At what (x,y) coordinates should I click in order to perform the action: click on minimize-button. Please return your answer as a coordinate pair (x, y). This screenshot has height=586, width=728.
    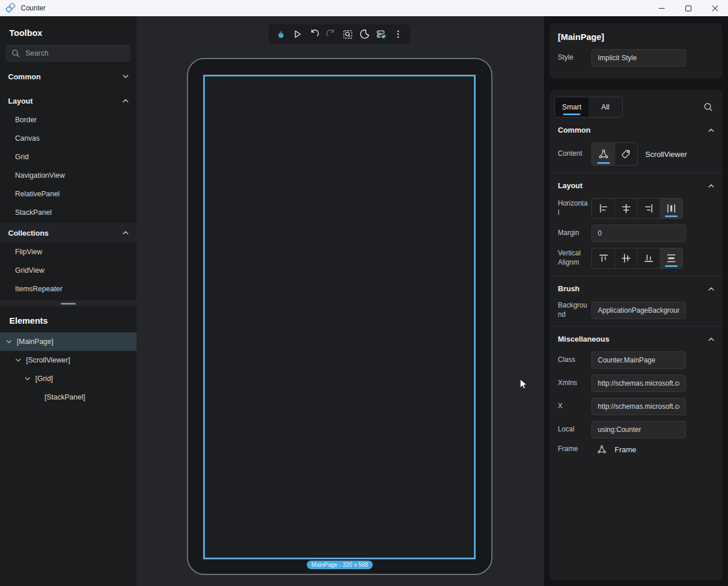
    Looking at the image, I should click on (661, 8).